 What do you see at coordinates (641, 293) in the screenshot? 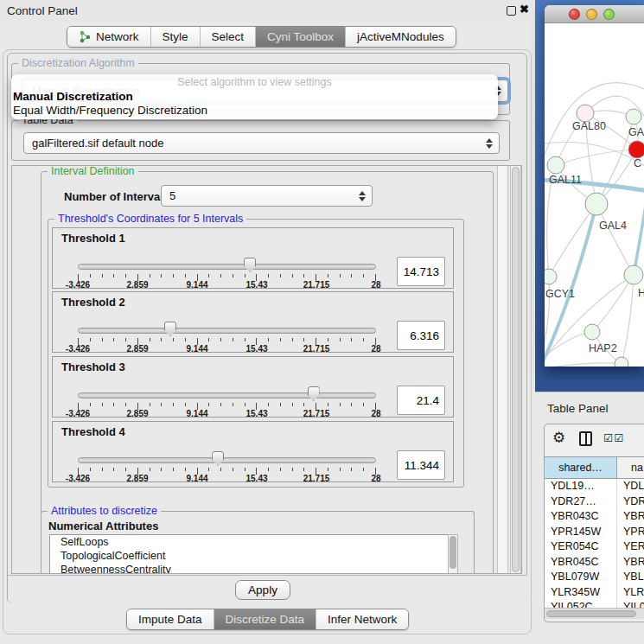
I see `node-label: H` at bounding box center [641, 293].